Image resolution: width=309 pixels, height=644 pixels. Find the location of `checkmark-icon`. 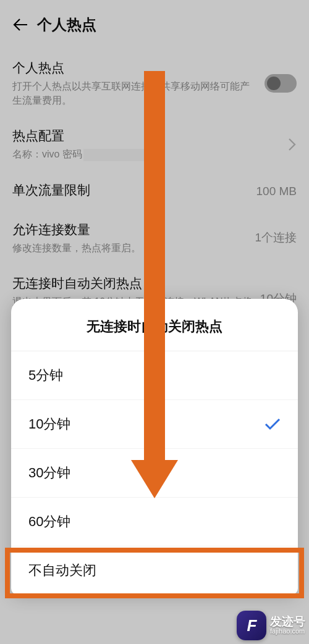

checkmark-icon is located at coordinates (273, 424).